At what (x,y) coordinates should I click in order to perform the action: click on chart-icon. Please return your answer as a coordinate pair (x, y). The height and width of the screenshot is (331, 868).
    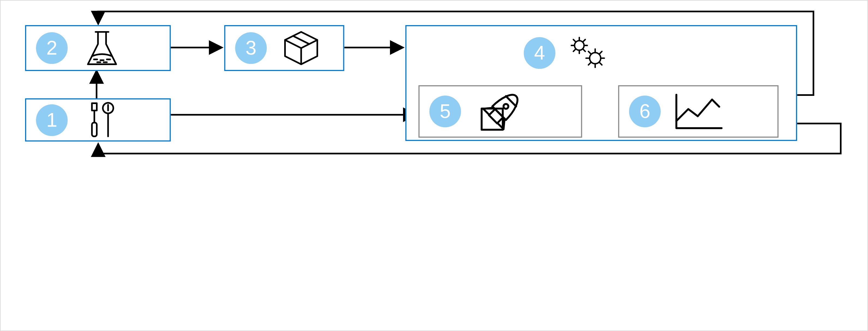
    Looking at the image, I should click on (698, 111).